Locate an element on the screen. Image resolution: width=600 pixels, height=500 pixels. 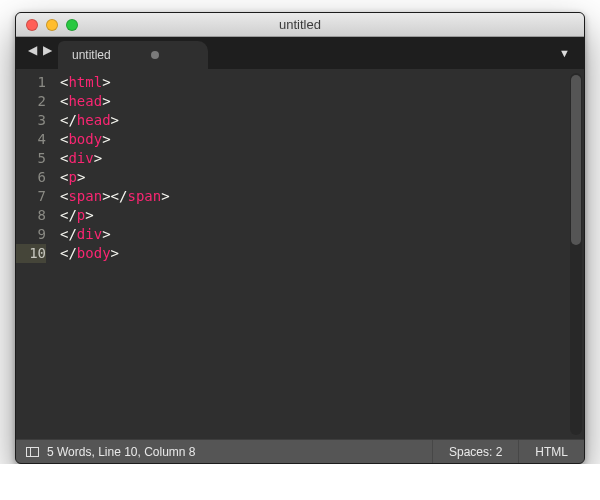
code-line: </div> is located at coordinates (322, 234).